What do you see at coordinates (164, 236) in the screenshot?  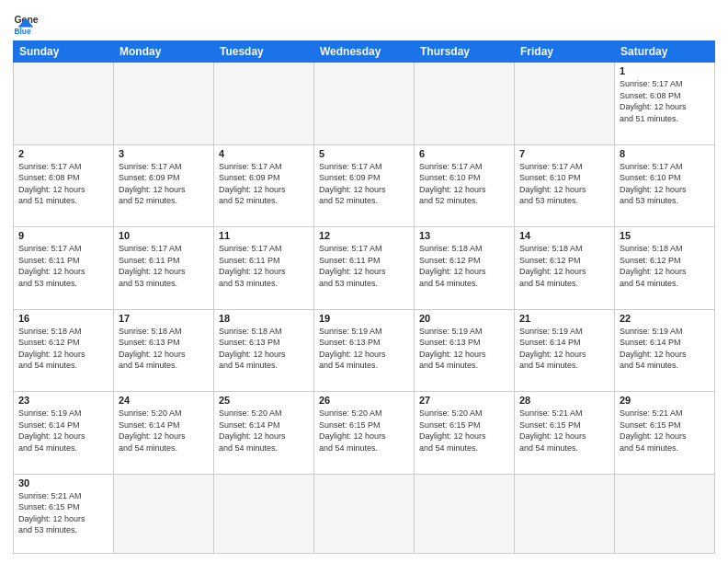 I see `day-number: 10` at bounding box center [164, 236].